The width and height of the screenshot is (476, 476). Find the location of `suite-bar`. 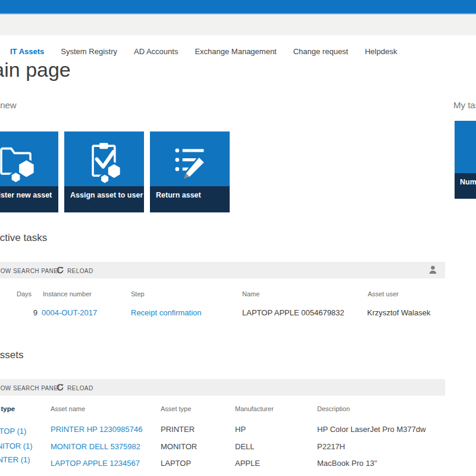

suite-bar is located at coordinates (238, 7).